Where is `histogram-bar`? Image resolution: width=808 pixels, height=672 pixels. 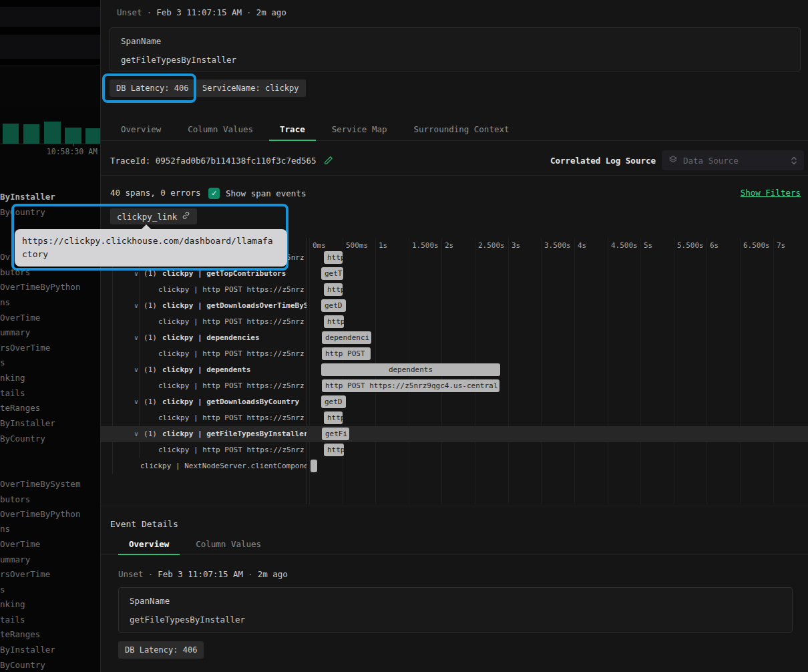
histogram-bar is located at coordinates (52, 132).